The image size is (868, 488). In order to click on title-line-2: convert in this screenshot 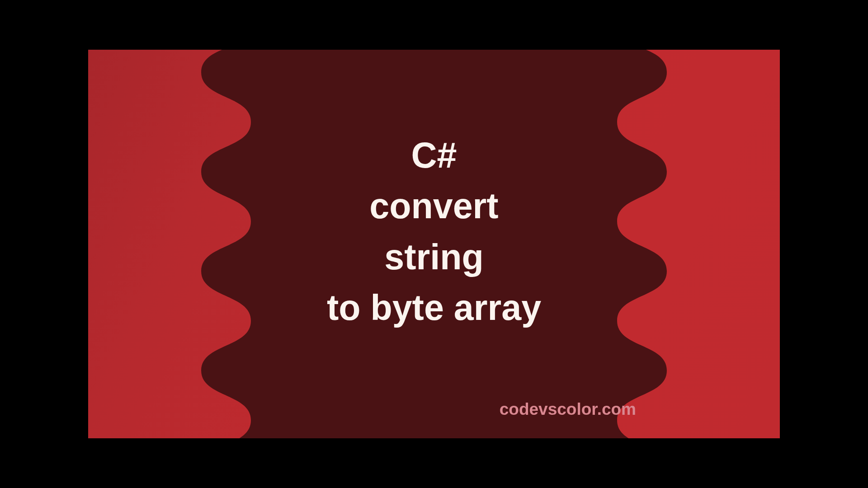, I will do `click(434, 206)`.